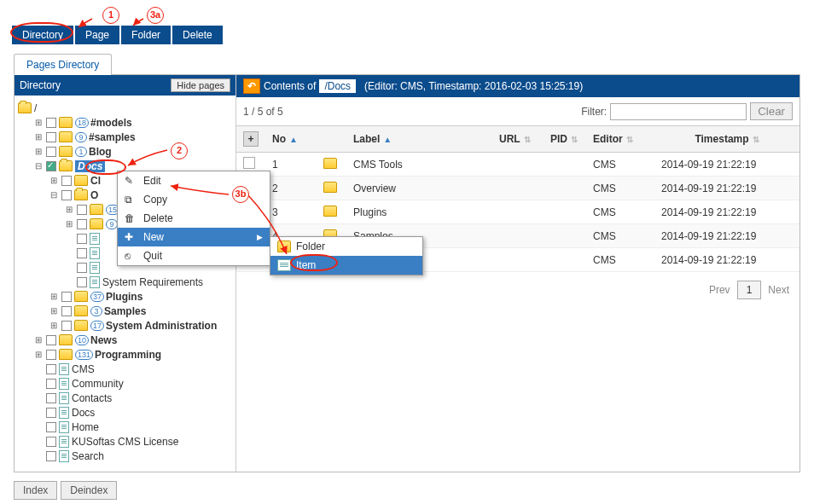 The width and height of the screenshot is (814, 504). What do you see at coordinates (85, 427) in the screenshot?
I see `tree-item-home: Home` at bounding box center [85, 427].